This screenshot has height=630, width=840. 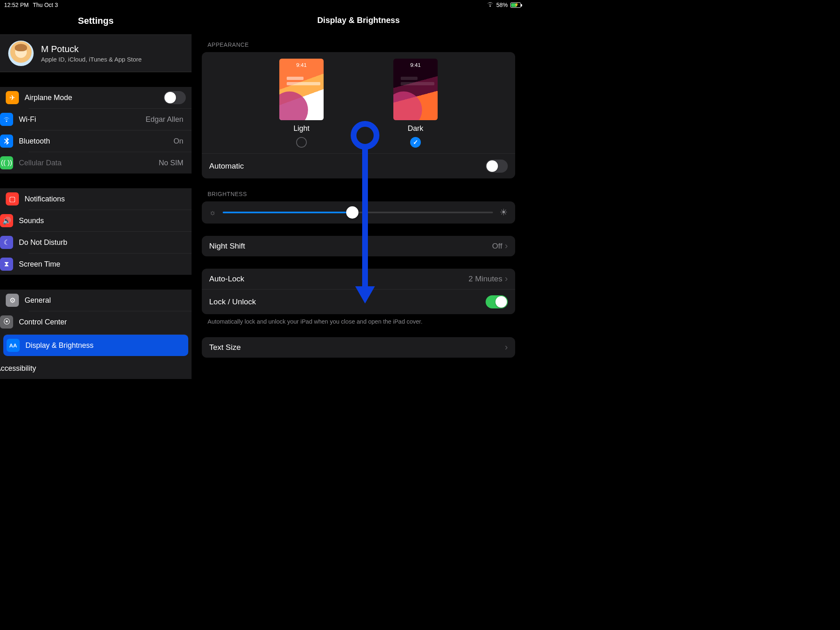 I want to click on lockunlock-row: Lock / Unlock, so click(x=358, y=302).